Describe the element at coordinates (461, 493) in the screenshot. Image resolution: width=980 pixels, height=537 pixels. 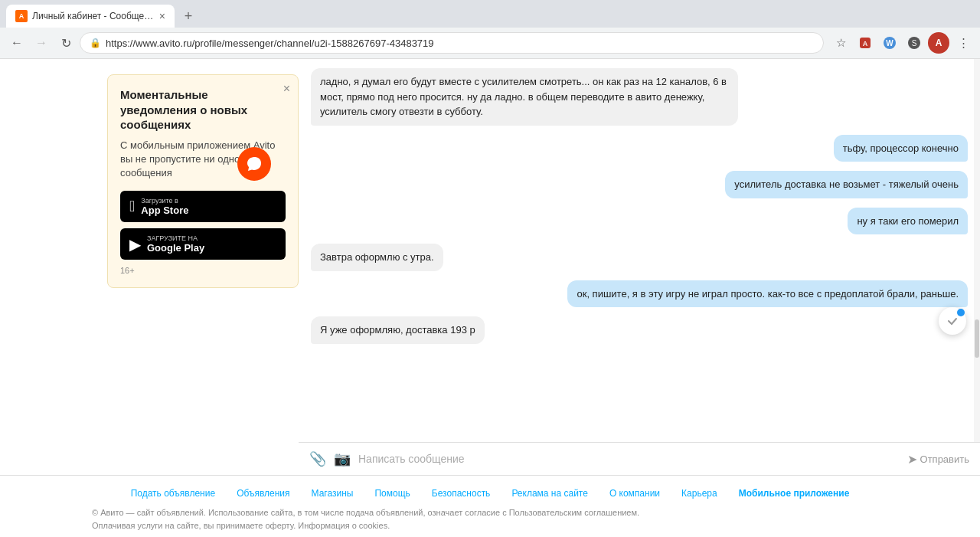
I see `footer-link-safety: Безопасность` at that location.